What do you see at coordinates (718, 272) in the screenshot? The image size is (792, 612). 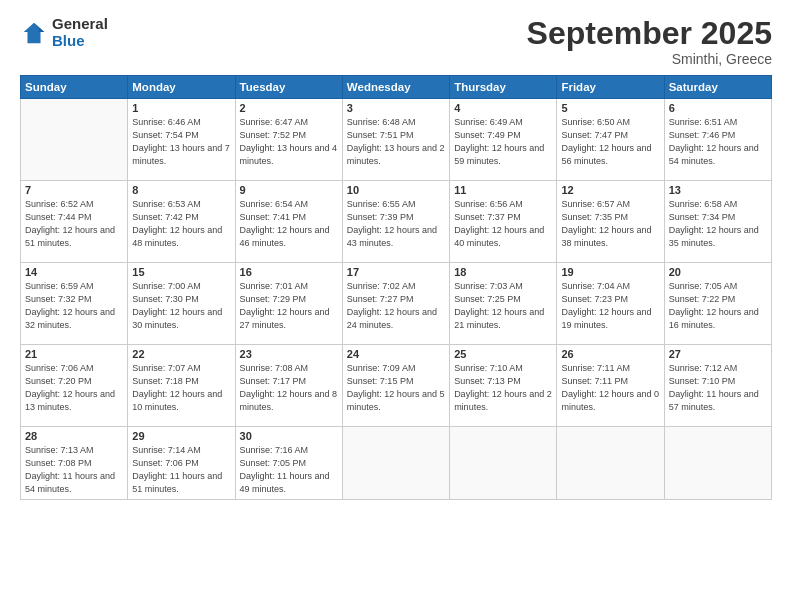 I see `day-number: 20` at bounding box center [718, 272].